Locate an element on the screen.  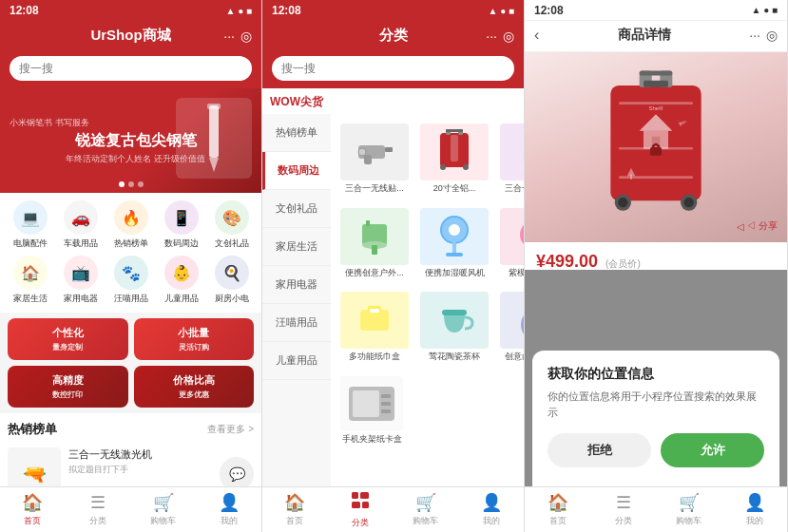
product-item-massager: 紫模按摩仪器 is located at coordinates (509, 243).